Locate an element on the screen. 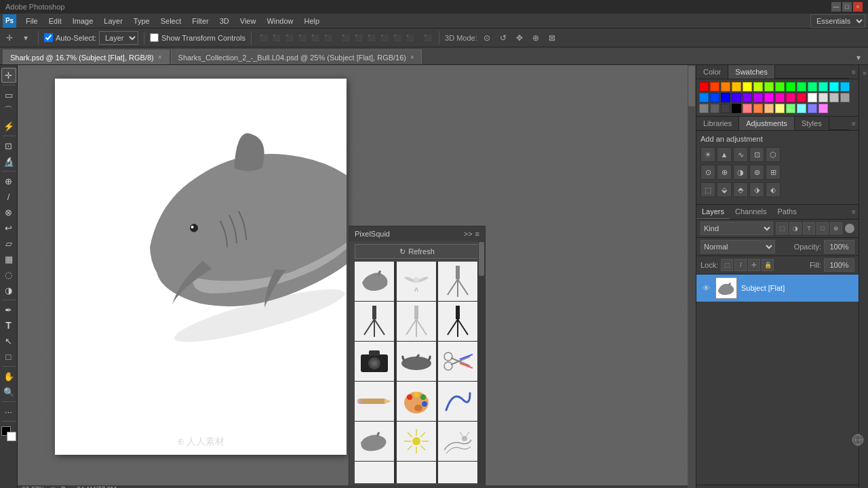 The image size is (868, 488). distribute-right-btn: ⬛ is located at coordinates (410, 38).